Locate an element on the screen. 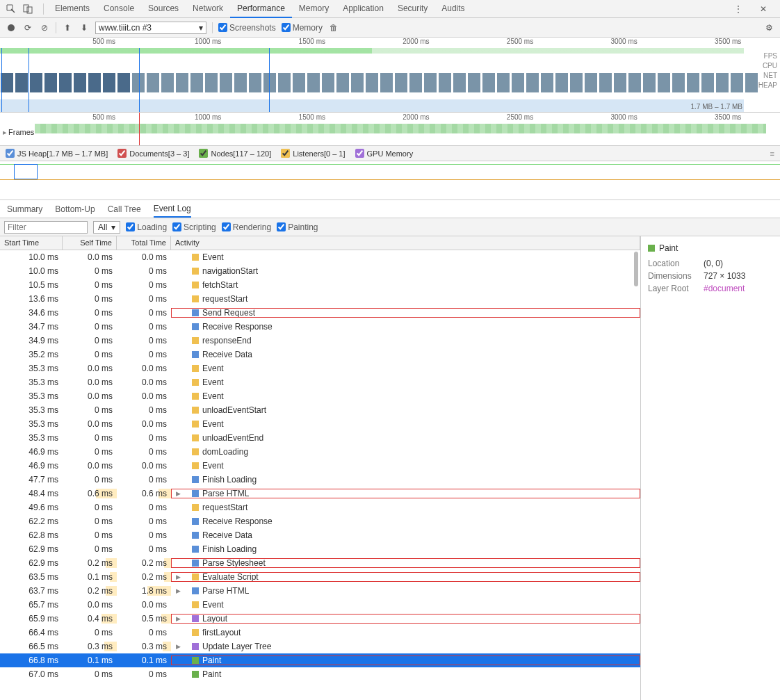 Image resolution: width=780 pixels, height=700 pixels. memory-checkbox: Memory is located at coordinates (302, 28).